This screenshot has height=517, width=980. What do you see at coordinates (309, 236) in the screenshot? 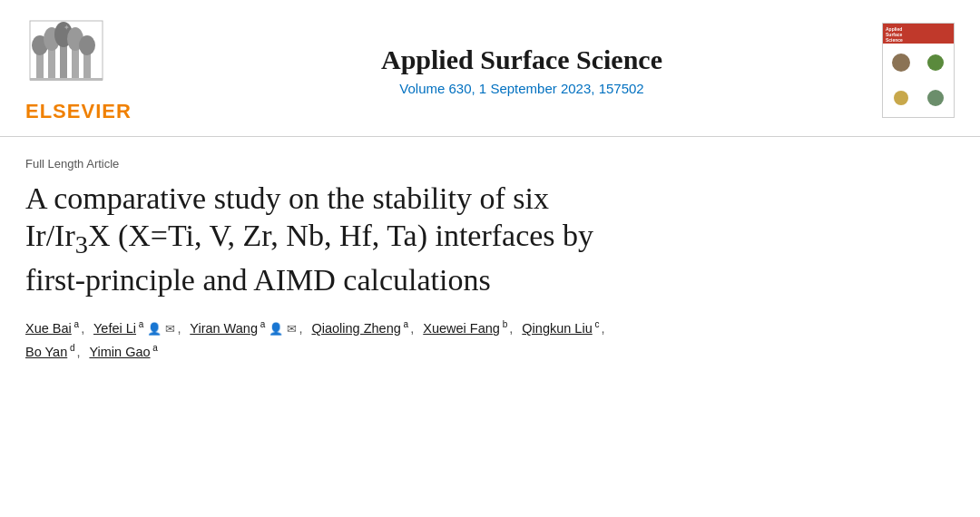
I see `title-line-2: Ir/Ir3X (X=Ti, V, Zr, Nb, Hf, Ta) interf…` at bounding box center [309, 236].